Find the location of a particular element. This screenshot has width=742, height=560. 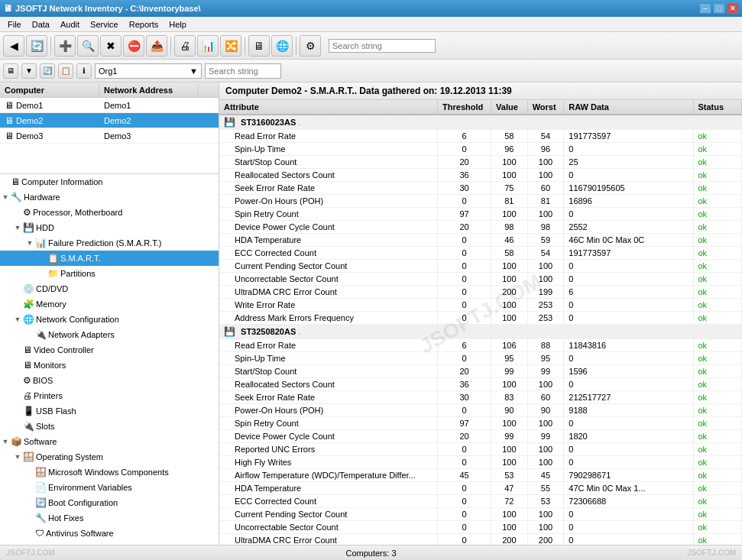

tree-item-printers: 🖨Printers is located at coordinates (109, 396).